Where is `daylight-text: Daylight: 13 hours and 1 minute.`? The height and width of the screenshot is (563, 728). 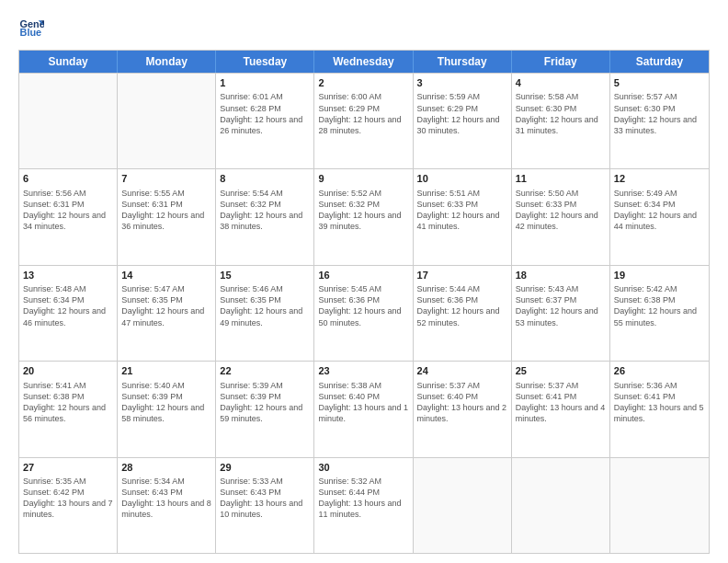
daylight-text: Daylight: 13 hours and 1 minute. is located at coordinates (363, 413).